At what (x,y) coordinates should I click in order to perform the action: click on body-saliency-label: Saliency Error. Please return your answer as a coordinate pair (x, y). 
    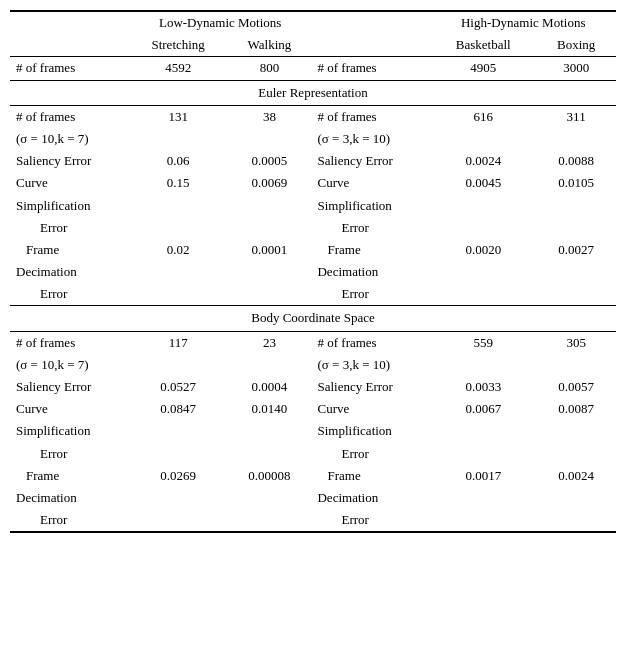
    Looking at the image, I should click on (70, 387).